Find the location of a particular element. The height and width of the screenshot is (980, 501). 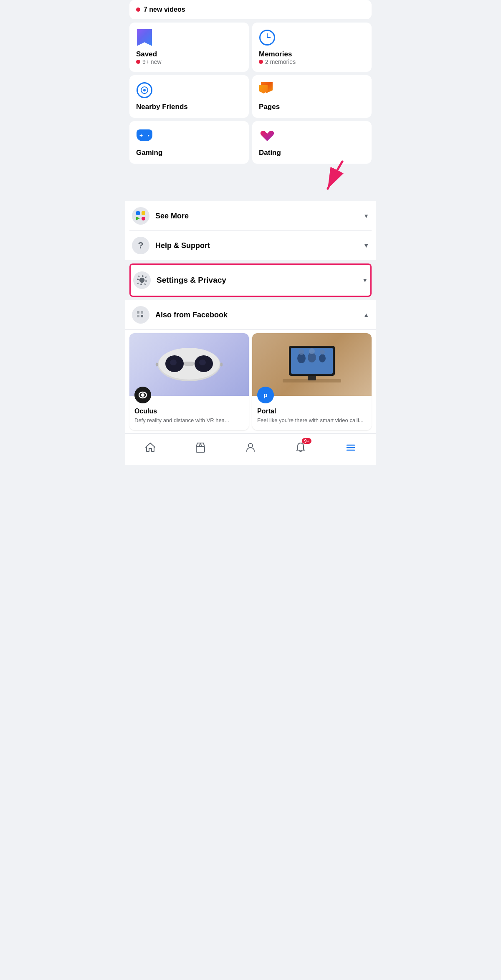

oculus-card: Oculus Defy reality and distance with VR… is located at coordinates (189, 382).